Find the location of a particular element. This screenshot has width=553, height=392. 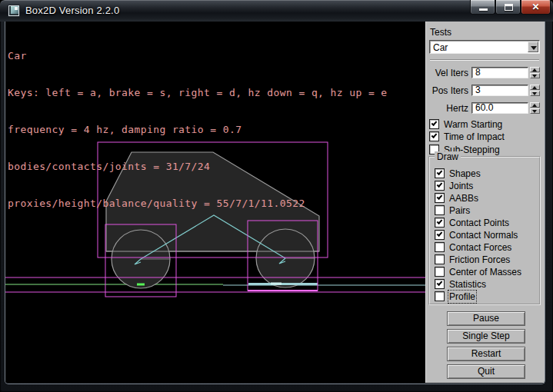

tests-dropdown: Car is located at coordinates (485, 47).